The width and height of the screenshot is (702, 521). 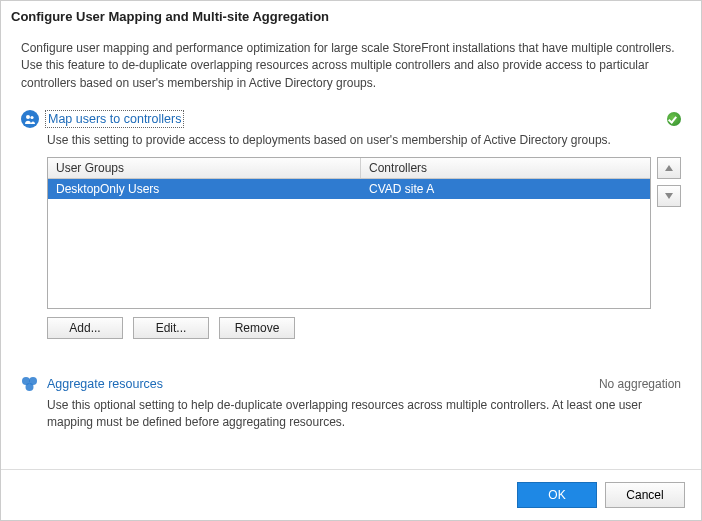 What do you see at coordinates (506, 189) in the screenshot?
I see `cell-controller: CVAD site A` at bounding box center [506, 189].